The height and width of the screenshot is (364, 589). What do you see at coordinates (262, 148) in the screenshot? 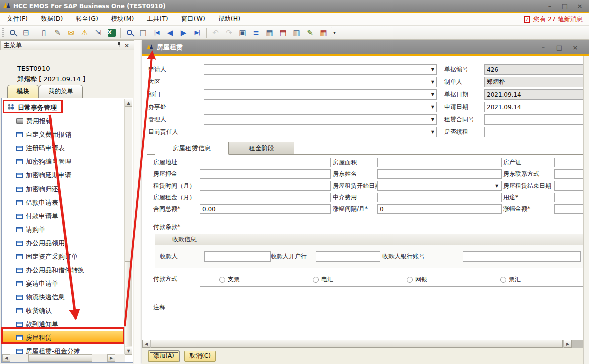
I see `tab-rent-stage: 租金阶段` at bounding box center [262, 148].